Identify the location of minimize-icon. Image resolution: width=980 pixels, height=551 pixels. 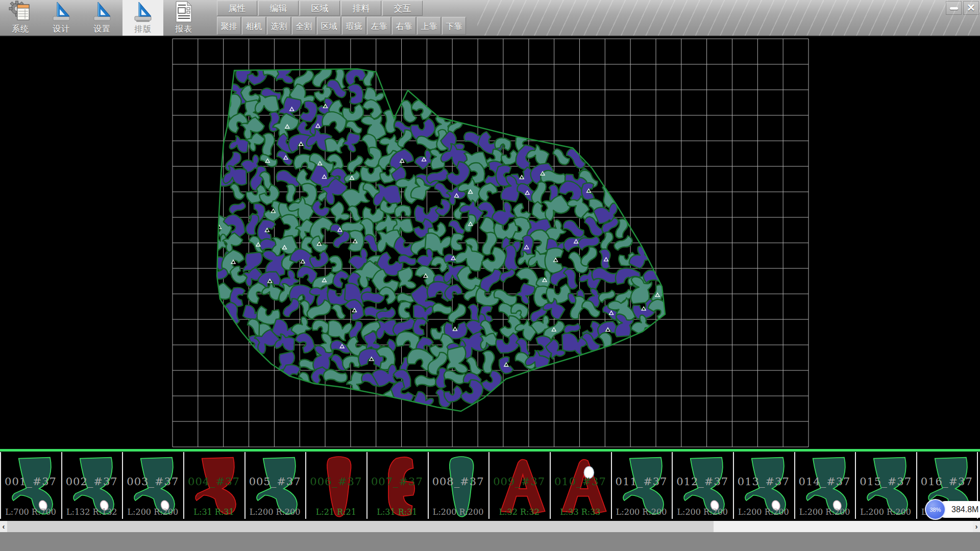
(954, 8).